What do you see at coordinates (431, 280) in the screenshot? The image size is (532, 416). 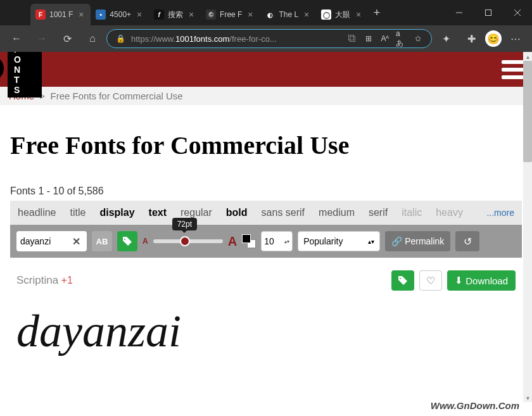 I see `favorite-button: ♡` at bounding box center [431, 280].